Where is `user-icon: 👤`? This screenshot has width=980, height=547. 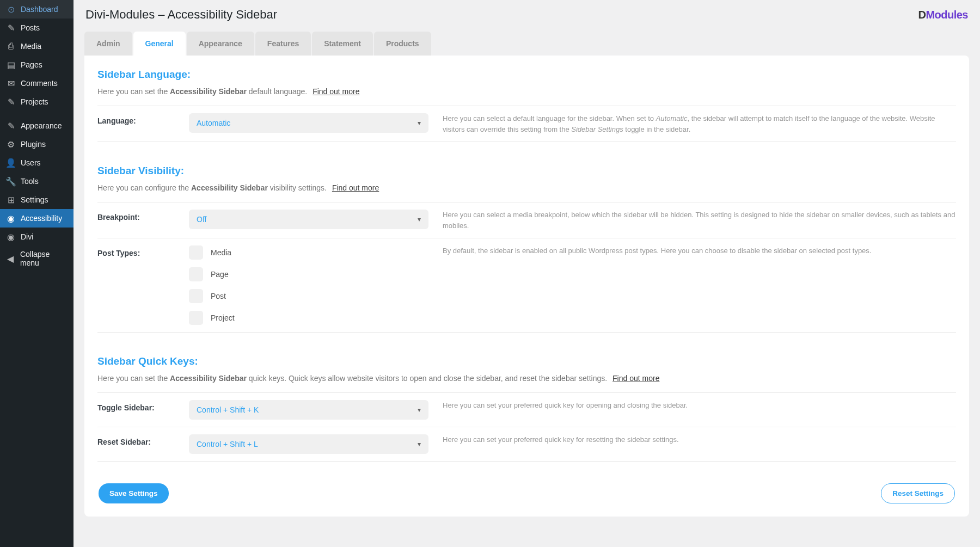 user-icon: 👤 is located at coordinates (11, 163).